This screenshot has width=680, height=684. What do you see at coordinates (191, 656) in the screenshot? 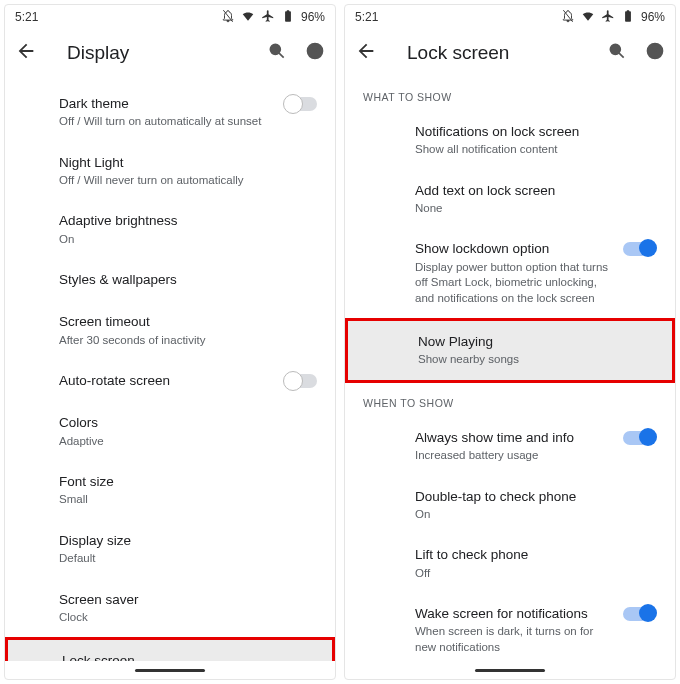
I see `row-label: Lock screen` at bounding box center [191, 656].